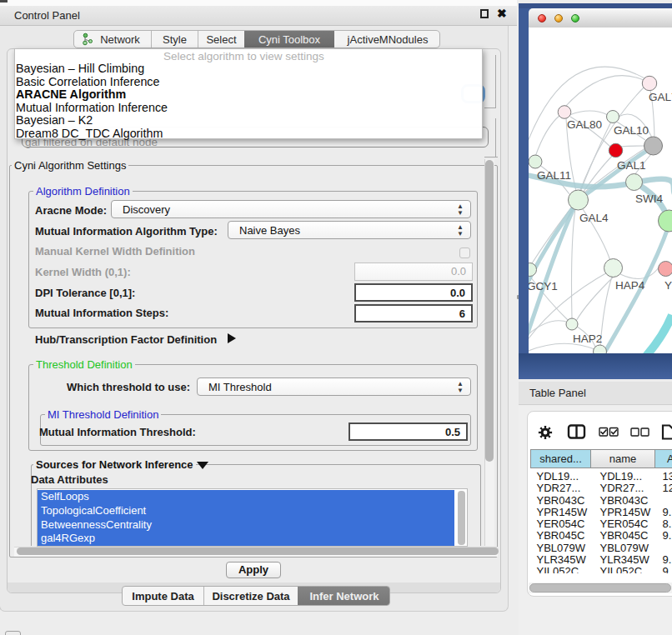 The height and width of the screenshot is (635, 672). I want to click on svg-text: HAP2, so click(587, 338).